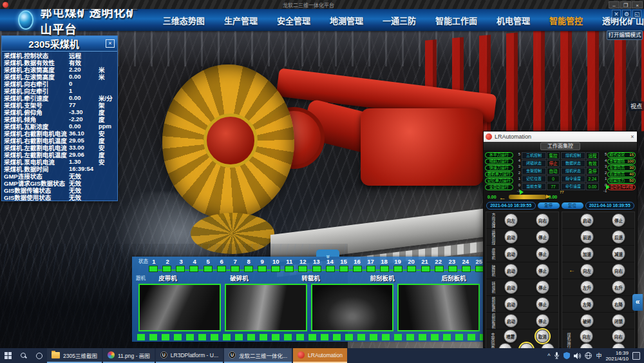 Image resolution: width=644 pixels, height=363 pixels. Describe the element at coordinates (129, 356) in the screenshot. I see `taskbar-app: 11.png - 画图` at that location.